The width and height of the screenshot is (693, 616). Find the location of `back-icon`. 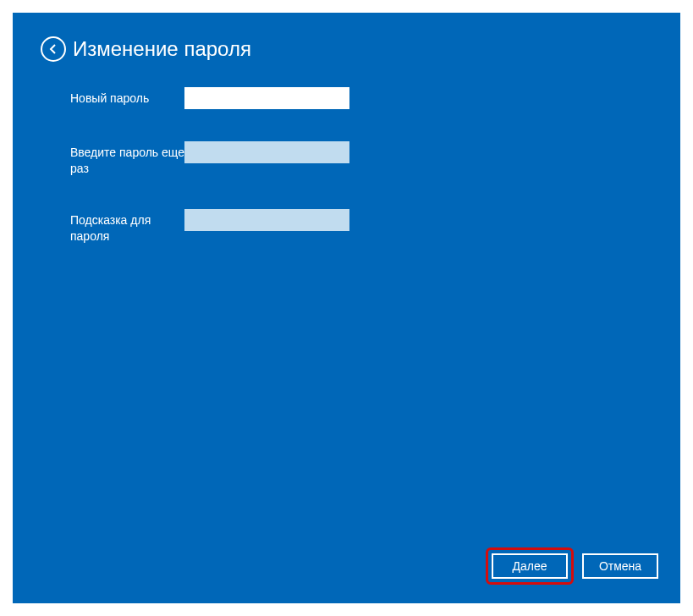

back-icon is located at coordinates (53, 49).